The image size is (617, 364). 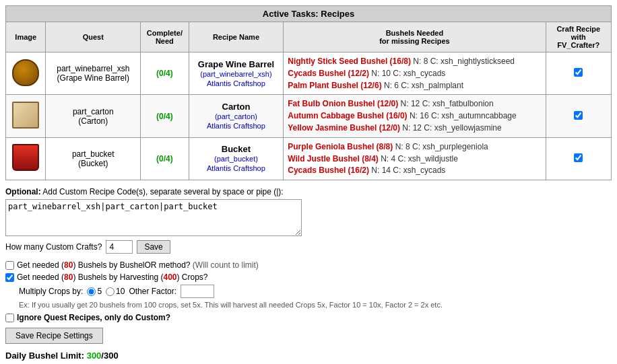 What do you see at coordinates (154, 218) in the screenshot?
I see `custom-recipe-input` at bounding box center [154, 218].